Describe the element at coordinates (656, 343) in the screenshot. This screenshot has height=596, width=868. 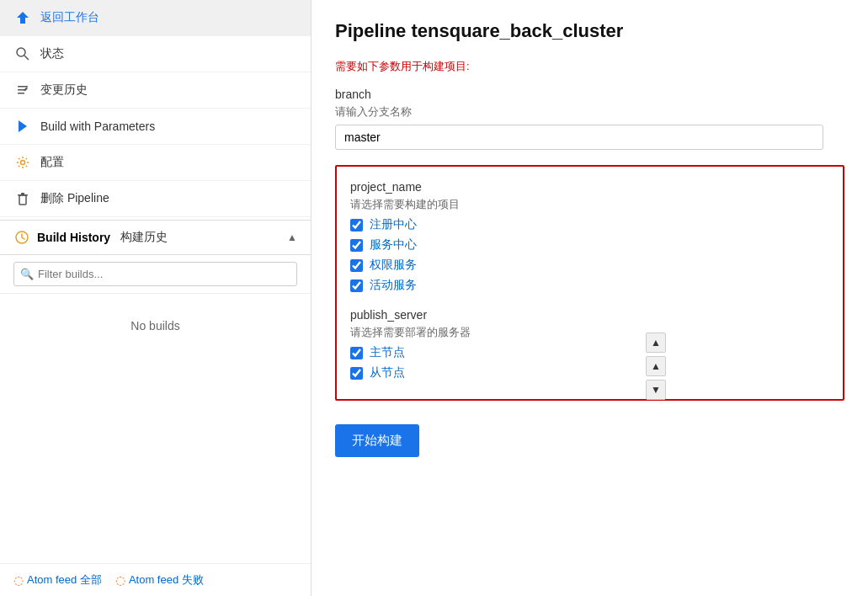
I see `scroll-up-arrow: ▲` at that location.